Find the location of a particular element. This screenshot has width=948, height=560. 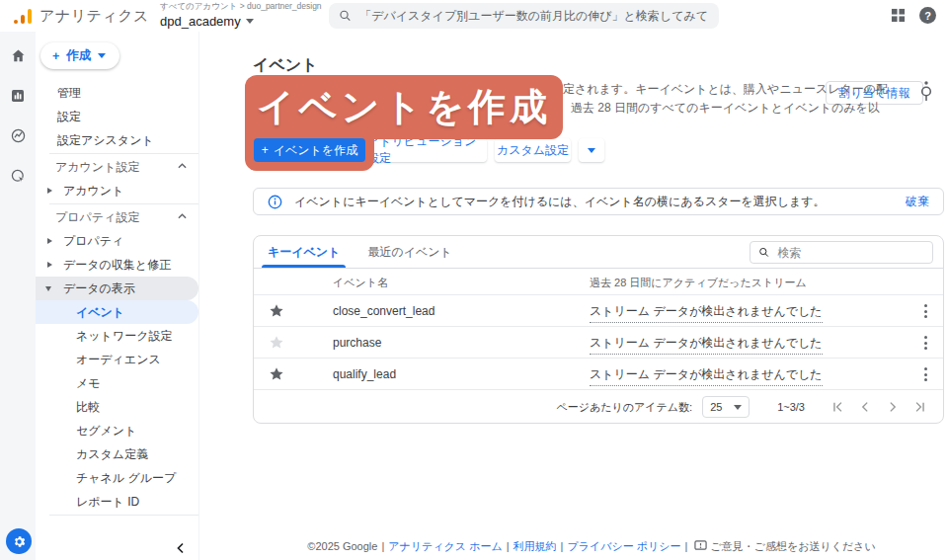

tab-recent-events: 最近のイベント is located at coordinates (409, 252).